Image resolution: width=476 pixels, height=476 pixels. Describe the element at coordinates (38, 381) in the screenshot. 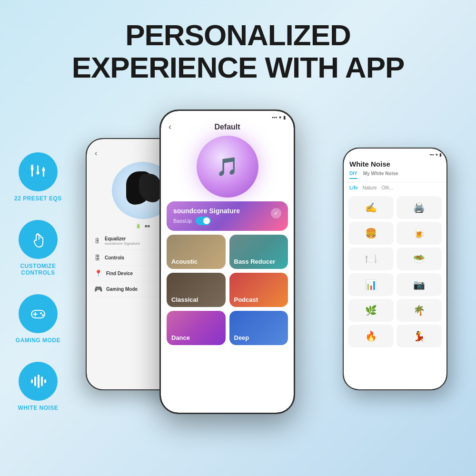

I see `feature-whitenoise-circle` at that location.